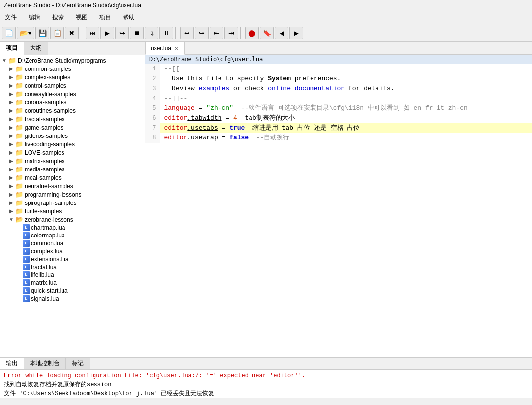  What do you see at coordinates (46, 136) in the screenshot?
I see `item-label: gideros-samples` at bounding box center [46, 136].